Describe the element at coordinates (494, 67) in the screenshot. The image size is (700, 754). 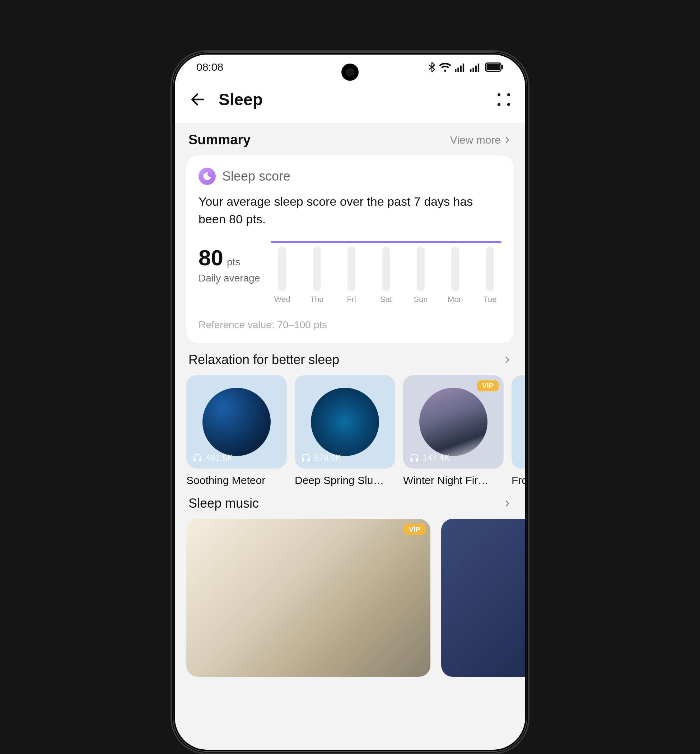
I see `battery-icon` at that location.